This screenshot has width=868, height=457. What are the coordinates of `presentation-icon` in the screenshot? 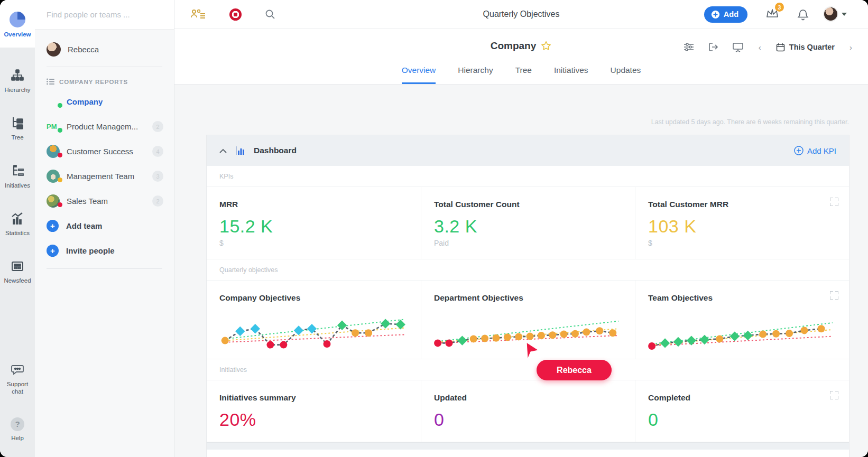 It's located at (738, 47).